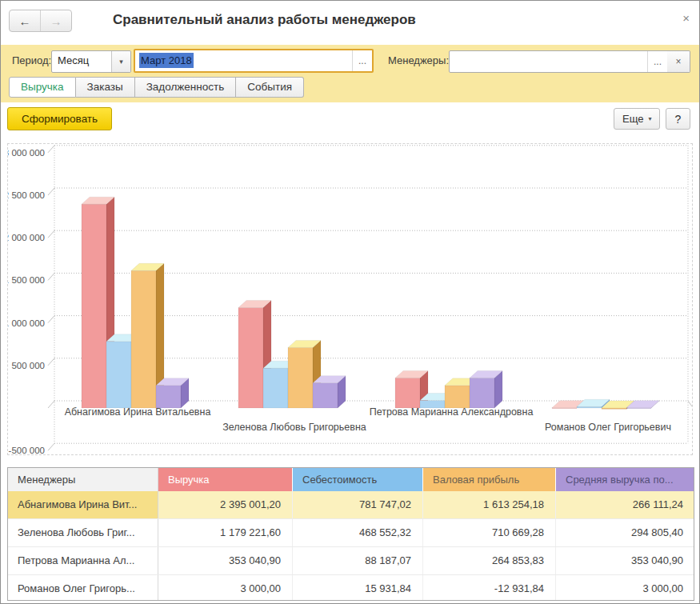 This screenshot has height=604, width=700. What do you see at coordinates (633, 118) in the screenshot?
I see `more-button-label: Еще` at bounding box center [633, 118].